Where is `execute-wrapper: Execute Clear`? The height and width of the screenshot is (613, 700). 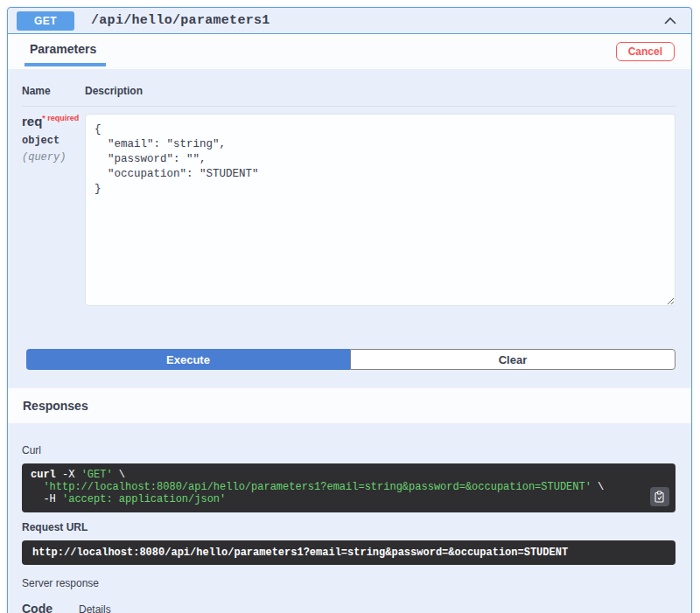 execute-wrapper: Execute Clear is located at coordinates (351, 359).